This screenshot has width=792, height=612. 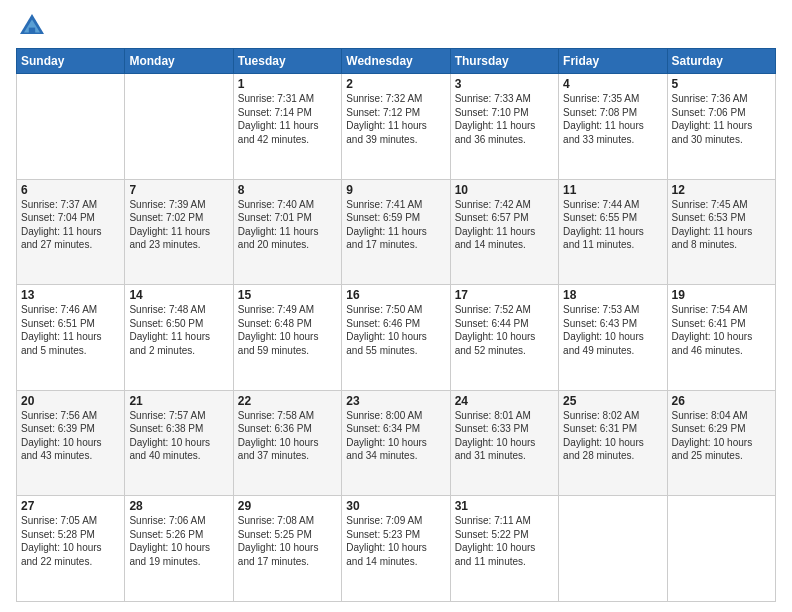 I want to click on day-number: 23, so click(x=396, y=401).